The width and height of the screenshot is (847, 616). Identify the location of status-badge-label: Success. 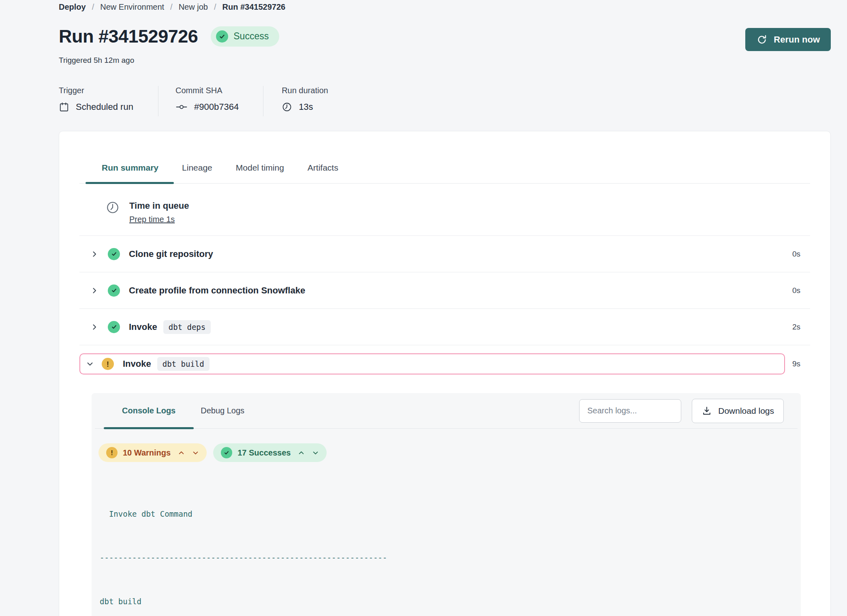
(251, 36).